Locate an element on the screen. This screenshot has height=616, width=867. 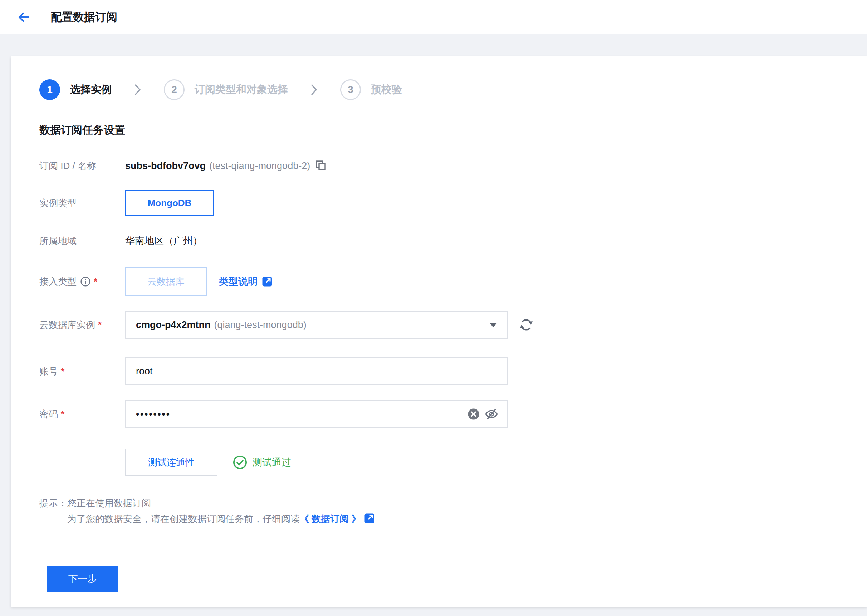
cloud-instance-selected-name: (qiang-test-mongodb) is located at coordinates (260, 325).